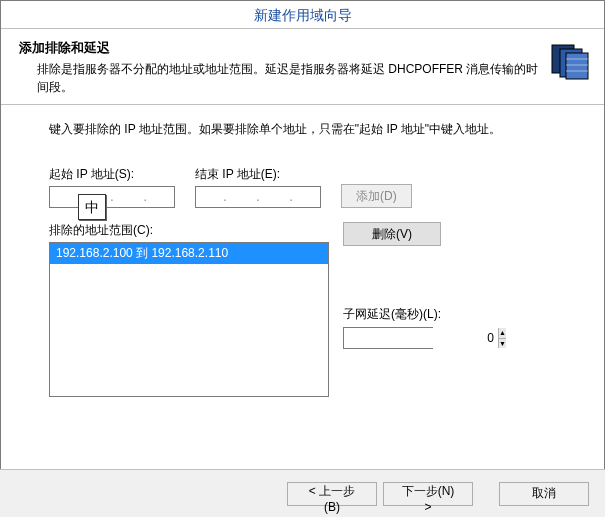  I want to click on header-title: 添加排除和延迟, so click(280, 48).